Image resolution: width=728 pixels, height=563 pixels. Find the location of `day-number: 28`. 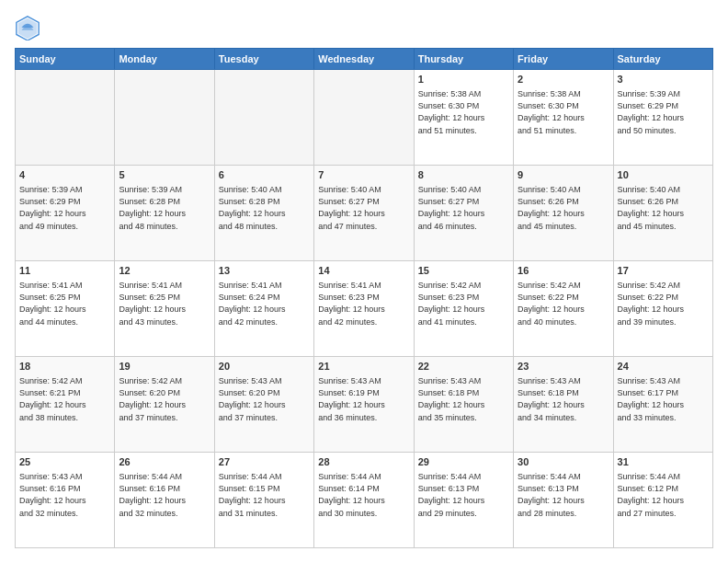

day-number: 28 is located at coordinates (364, 462).